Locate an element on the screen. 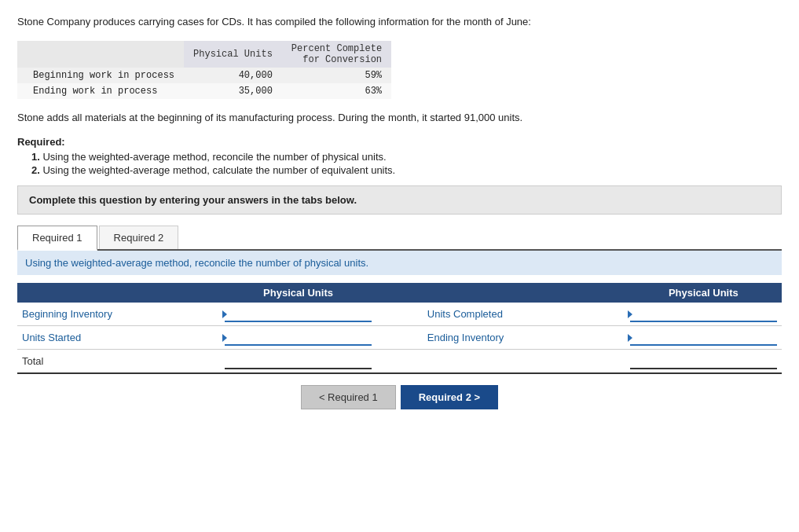 This screenshot has height=532, width=799. total-label: Total is located at coordinates (119, 361).